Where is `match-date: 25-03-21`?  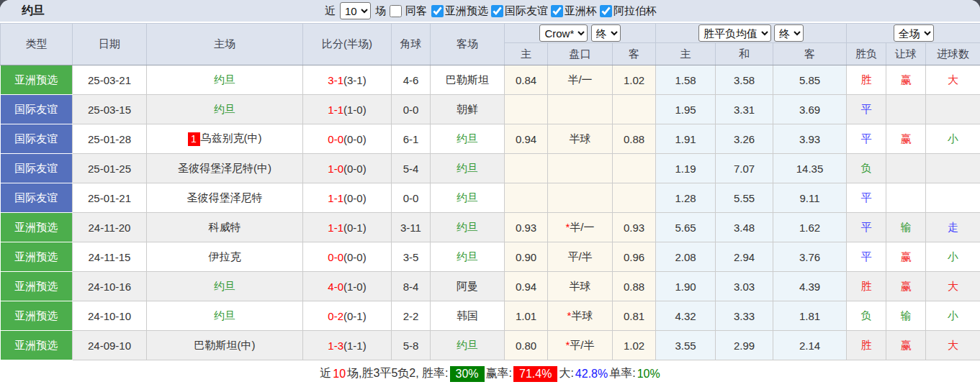 match-date: 25-03-21 is located at coordinates (109, 81).